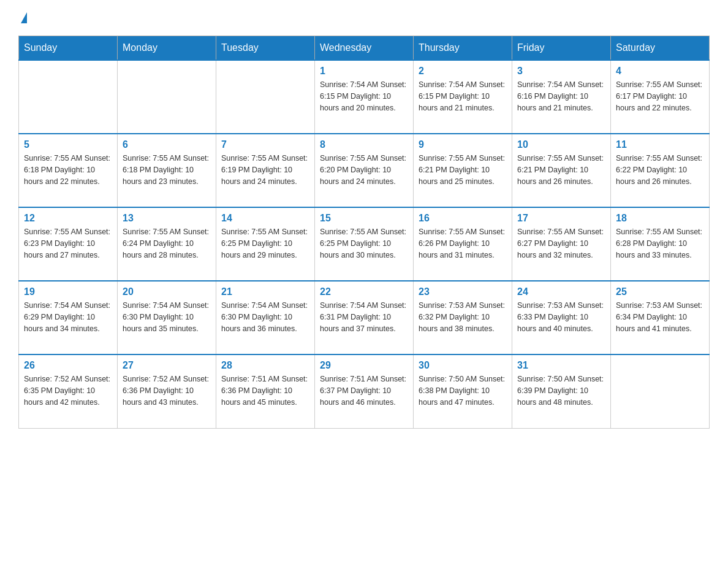 The width and height of the screenshot is (728, 563). I want to click on day-info: Sunrise: 7:50 AM Sunset: 6:38 PM Dayligh…, so click(463, 391).